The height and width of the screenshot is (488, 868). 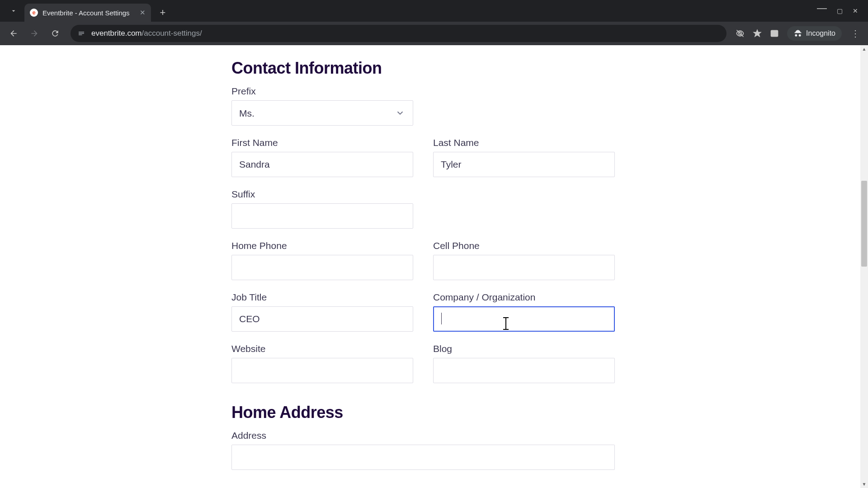 What do you see at coordinates (322, 91) in the screenshot?
I see `prefix-label: Prefix` at bounding box center [322, 91].